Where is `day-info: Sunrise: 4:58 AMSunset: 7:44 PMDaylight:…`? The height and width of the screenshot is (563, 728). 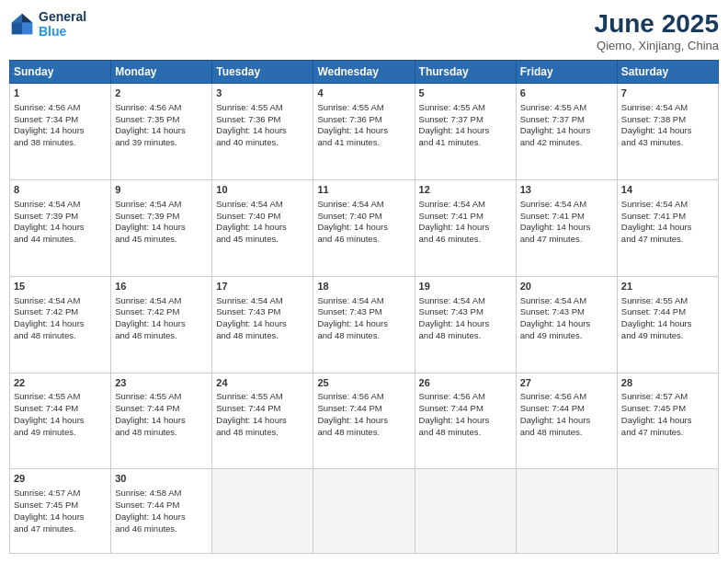
day-info: Sunrise: 4:58 AMSunset: 7:44 PMDaylight:… is located at coordinates (151, 510).